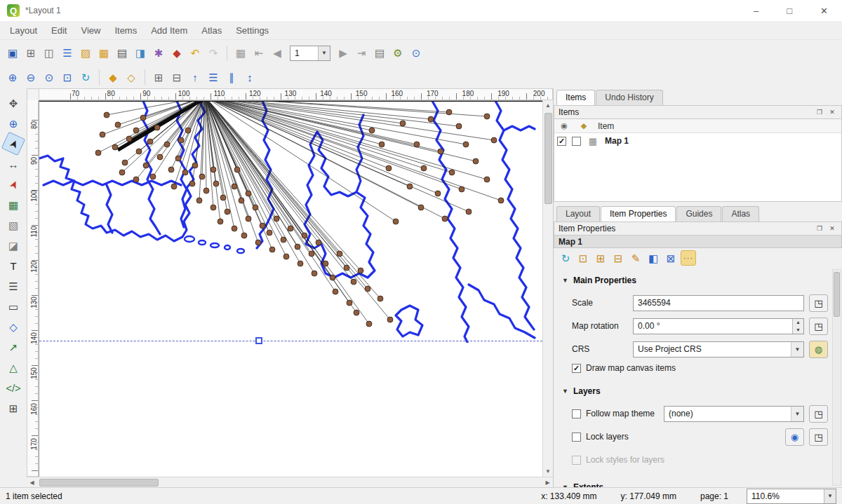 The width and height of the screenshot is (842, 504). What do you see at coordinates (177, 77) in the screenshot?
I see `ungroup-items-icon: ⊟` at bounding box center [177, 77].